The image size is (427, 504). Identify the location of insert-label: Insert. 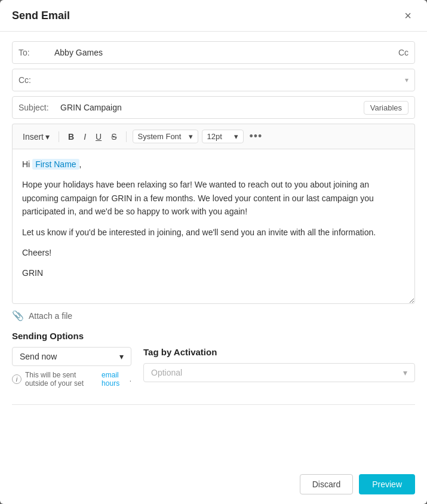
(33, 137).